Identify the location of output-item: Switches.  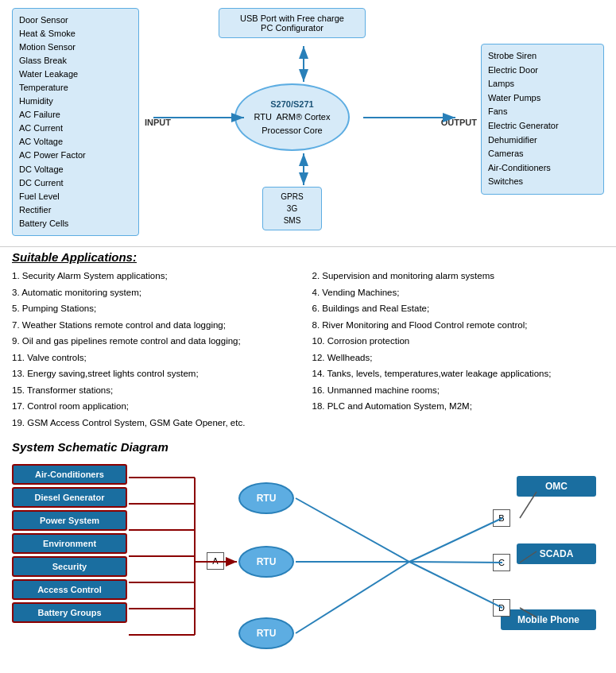
(542, 182).